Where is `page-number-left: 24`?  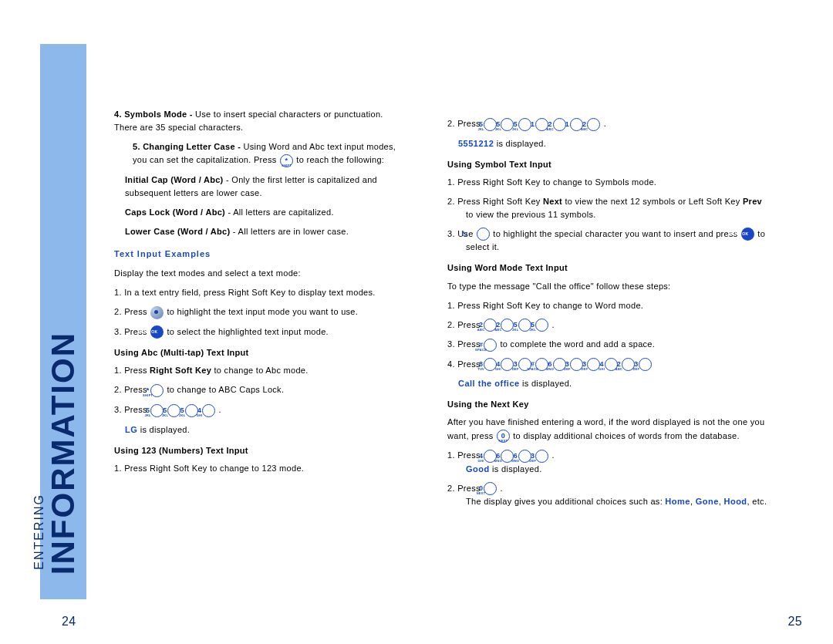
page-number-left: 24 is located at coordinates (69, 622).